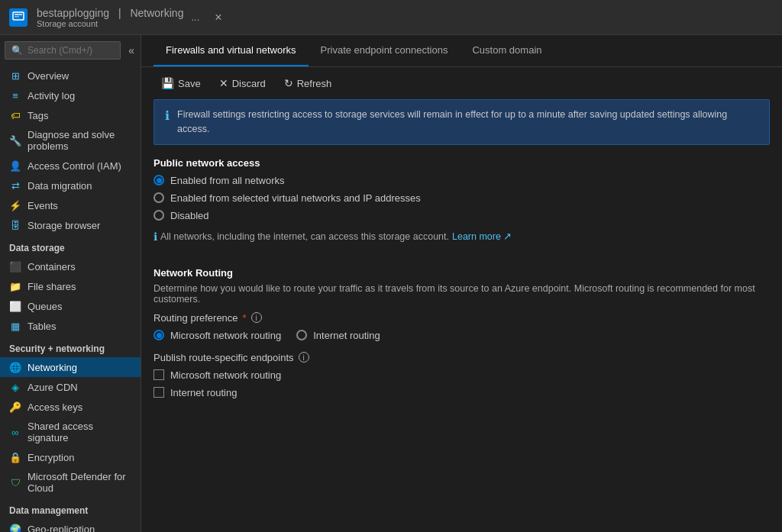  I want to click on collapse-sidebar-button: «, so click(131, 50).